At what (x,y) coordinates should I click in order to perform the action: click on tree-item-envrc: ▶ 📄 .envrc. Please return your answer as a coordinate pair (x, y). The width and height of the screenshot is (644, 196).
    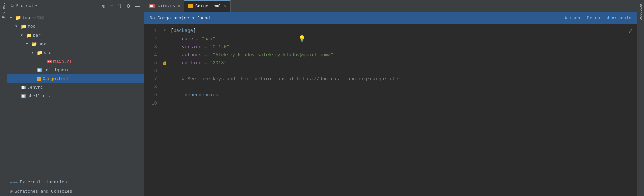
    Looking at the image, I should click on (76, 87).